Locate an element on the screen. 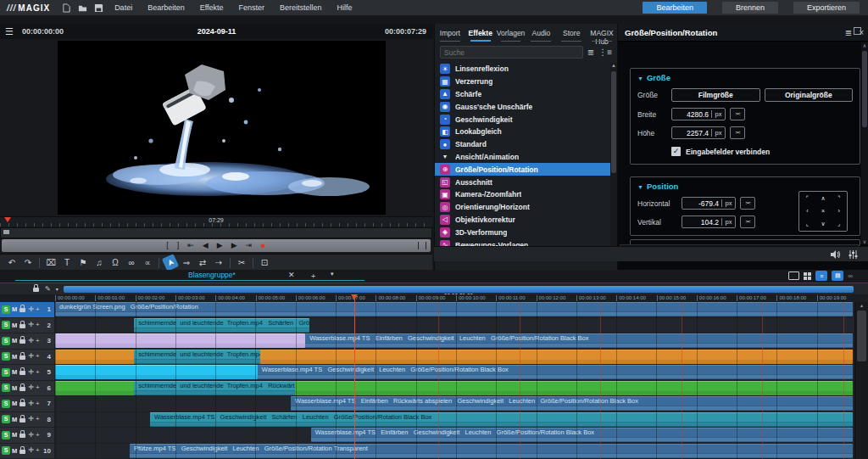 The height and width of the screenshot is (459, 868). center-icon: × is located at coordinates (824, 210).